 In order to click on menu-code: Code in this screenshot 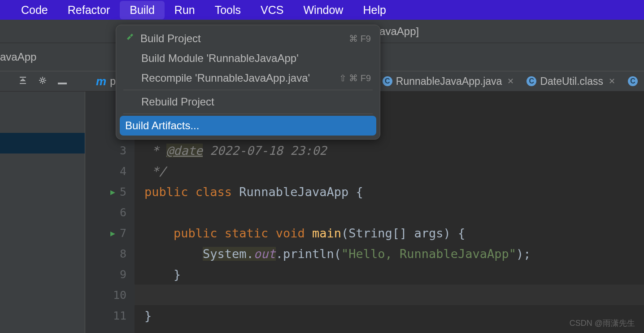, I will do `click(35, 10)`.